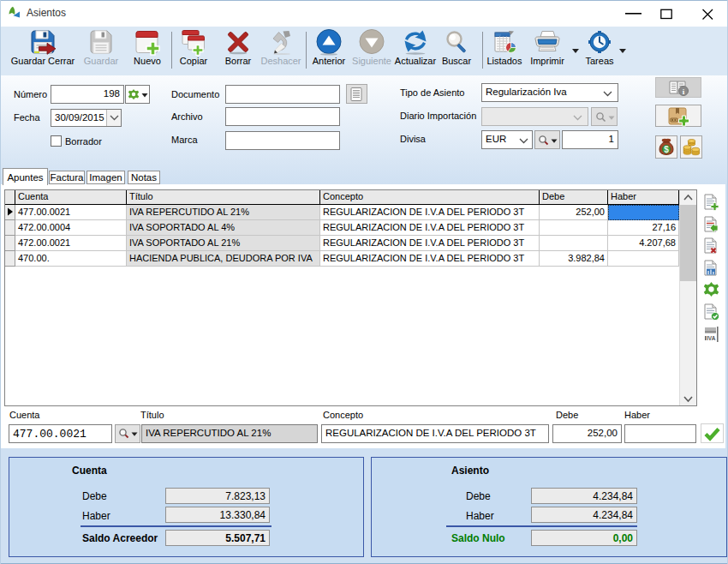 The width and height of the screenshot is (728, 564). Describe the element at coordinates (711, 338) in the screenshot. I see `svg-text: IVA` at that location.